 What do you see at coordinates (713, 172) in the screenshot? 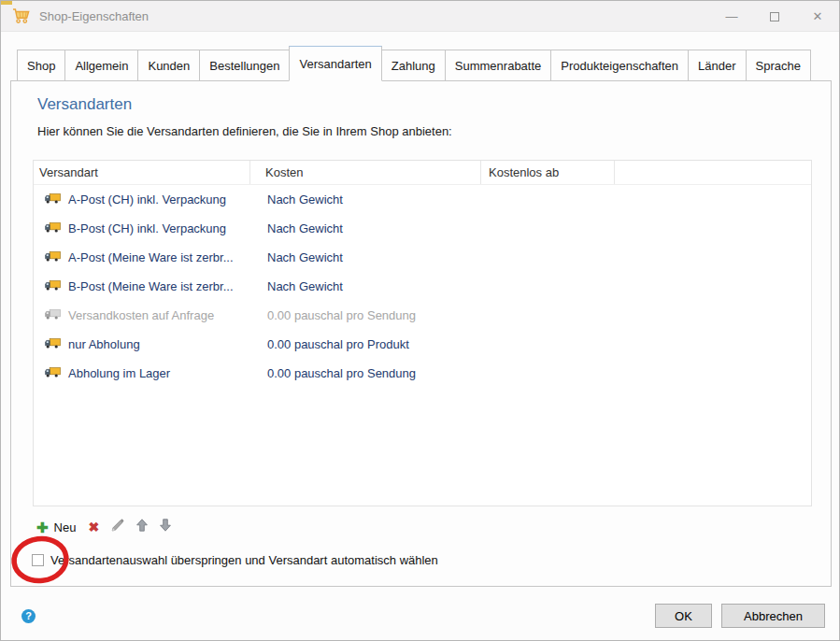
I see `column-header-empty` at bounding box center [713, 172].